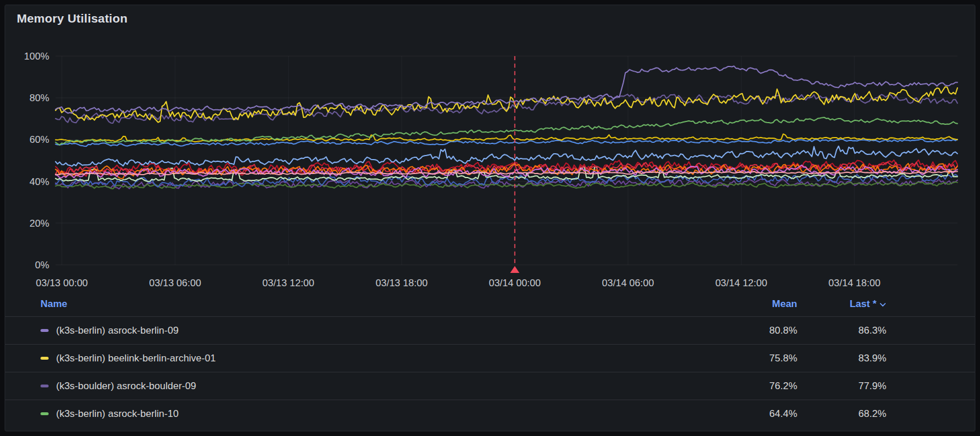 The width and height of the screenshot is (980, 436). Describe the element at coordinates (126, 386) in the screenshot. I see `series-name: (k3s-boulder) asrock-boulder-09` at that location.